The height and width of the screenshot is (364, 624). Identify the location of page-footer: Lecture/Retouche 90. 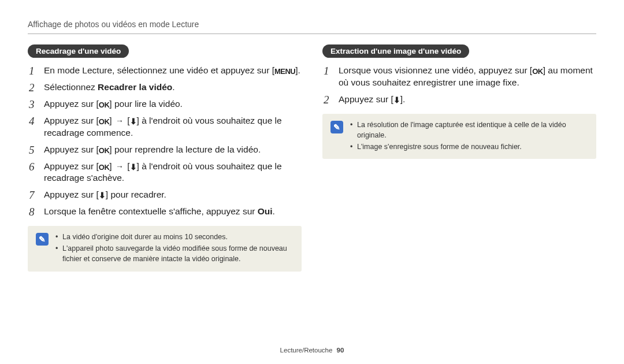
(312, 350).